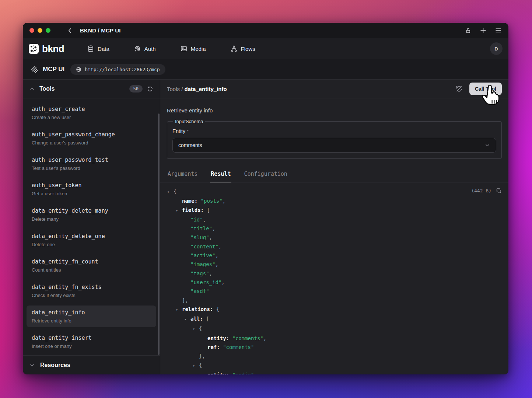  Describe the element at coordinates (91, 164) in the screenshot. I see `tool-list-item: auth_user_password_testTest a user's pas…` at that location.